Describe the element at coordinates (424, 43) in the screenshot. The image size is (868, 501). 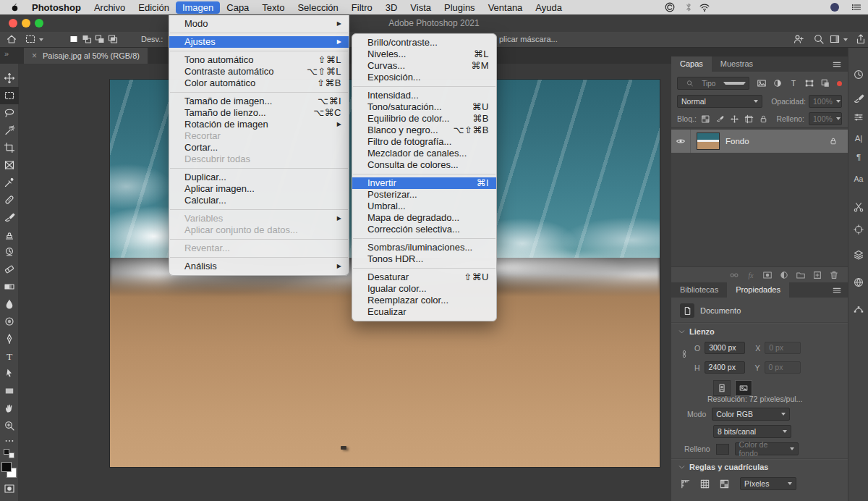
I see `submenu-item-brillo-contraste: Brillo/contraste...` at that location.